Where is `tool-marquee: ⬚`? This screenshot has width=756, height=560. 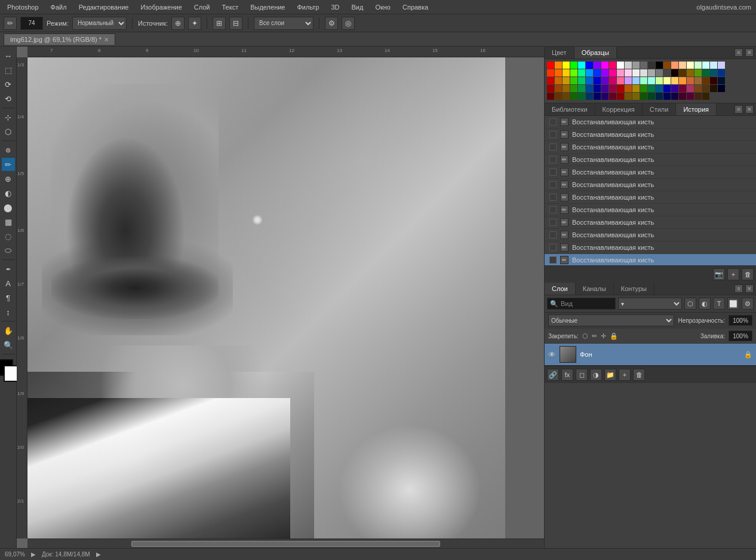 tool-marquee: ⬚ is located at coordinates (8, 70).